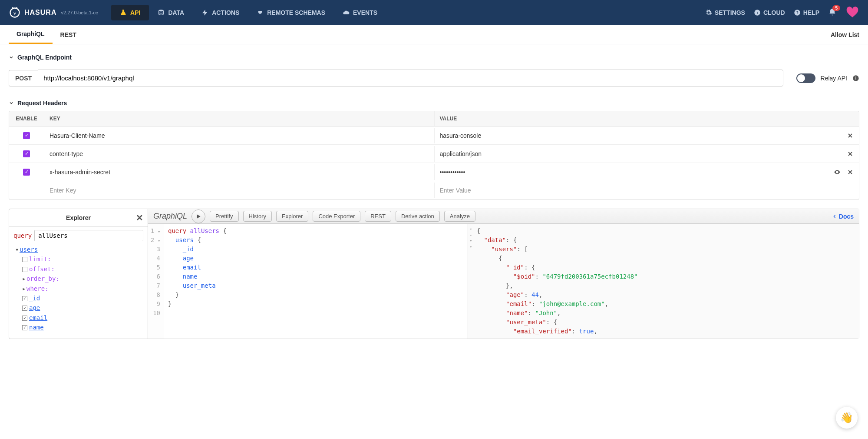 This screenshot has height=439, width=868. Describe the element at coordinates (852, 12) in the screenshot. I see `heart-icon` at that location.